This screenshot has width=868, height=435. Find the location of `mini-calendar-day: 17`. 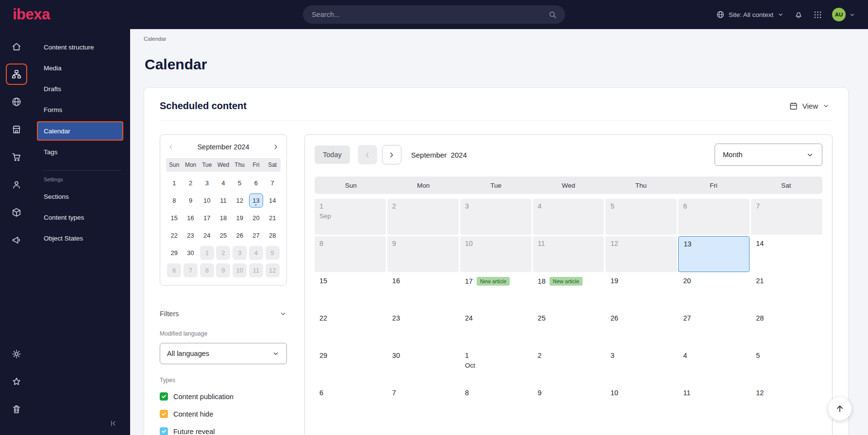

mini-calendar-day: 17 is located at coordinates (207, 218).